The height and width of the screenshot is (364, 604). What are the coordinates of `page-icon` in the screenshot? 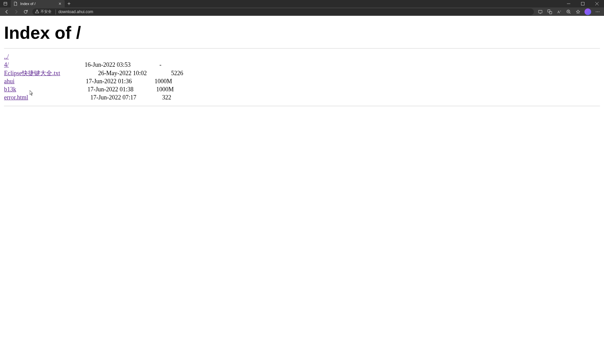 It's located at (16, 4).